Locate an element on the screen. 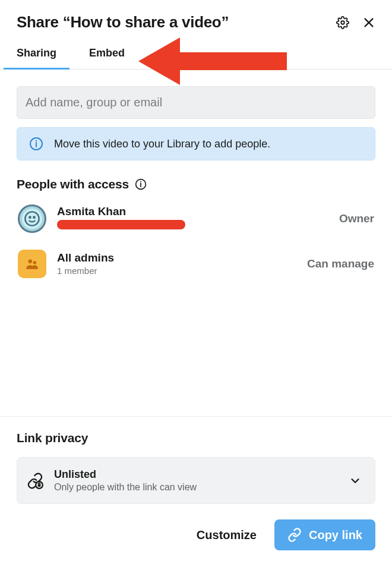 The image size is (392, 567). link-lock-icon is located at coordinates (35, 481).